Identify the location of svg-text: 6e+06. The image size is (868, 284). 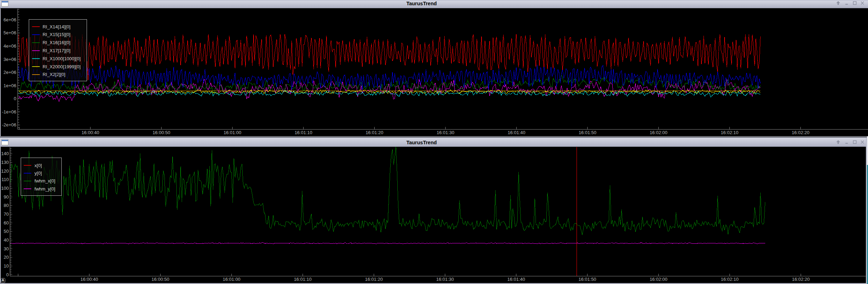
(10, 20).